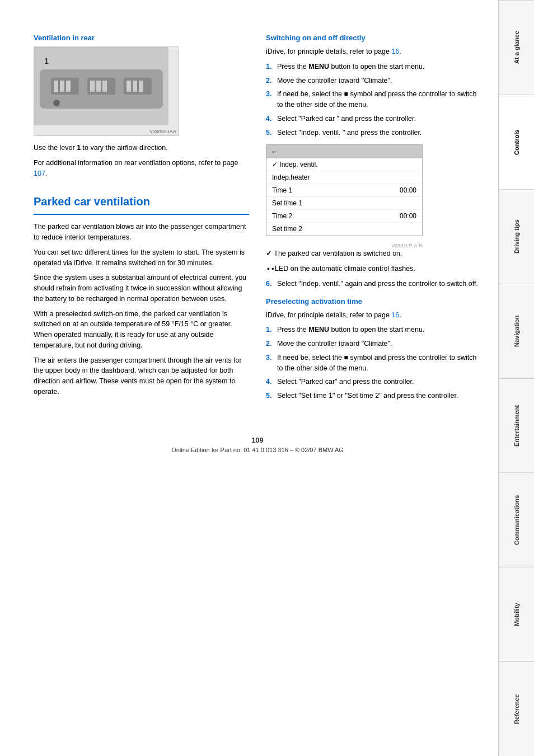 Image resolution: width=534 pixels, height=756 pixels. What do you see at coordinates (374, 301) in the screenshot?
I see `preselect-title: Preselecting activation time` at bounding box center [374, 301].